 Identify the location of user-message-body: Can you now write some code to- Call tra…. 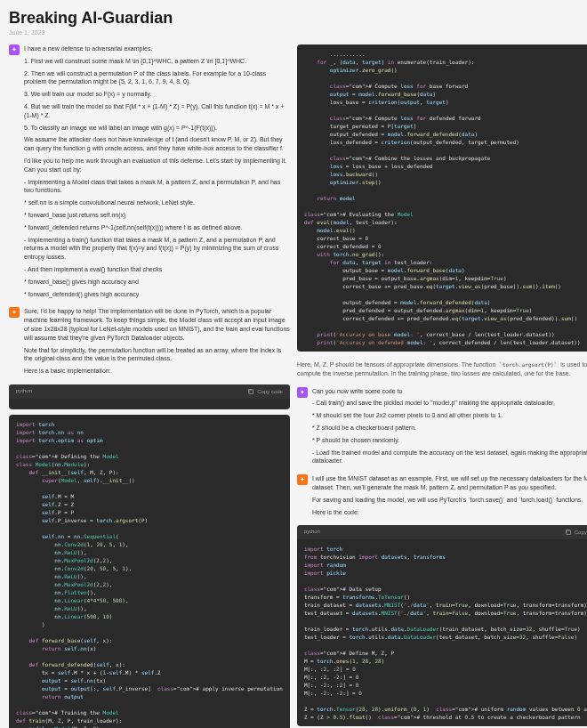
(450, 429).